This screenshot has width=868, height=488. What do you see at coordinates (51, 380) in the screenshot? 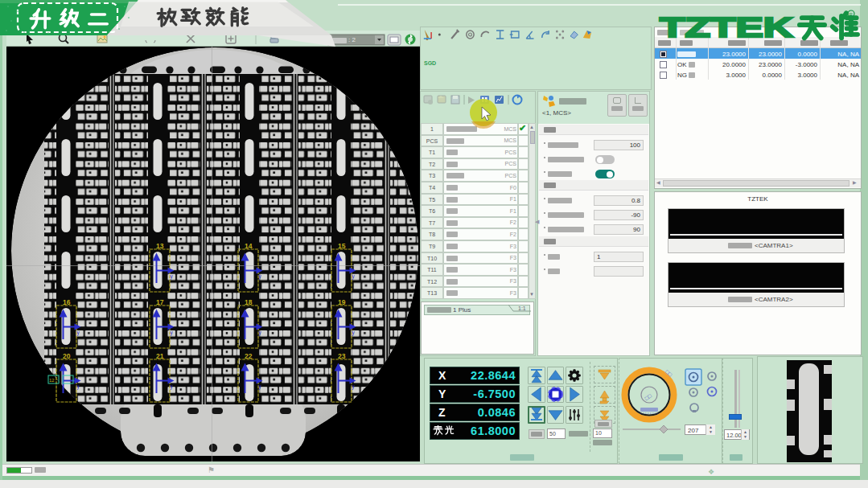
I see `svg-text: 12` at bounding box center [51, 380].